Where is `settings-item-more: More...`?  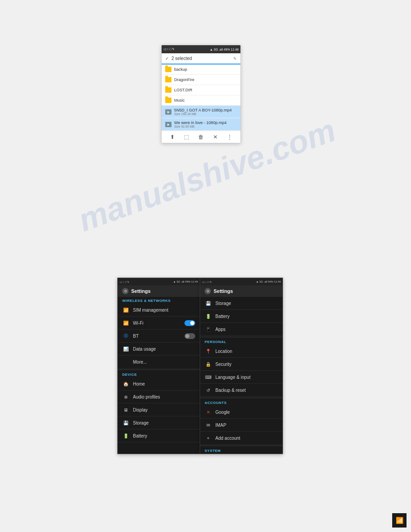
settings-item-more: More... is located at coordinates (158, 362).